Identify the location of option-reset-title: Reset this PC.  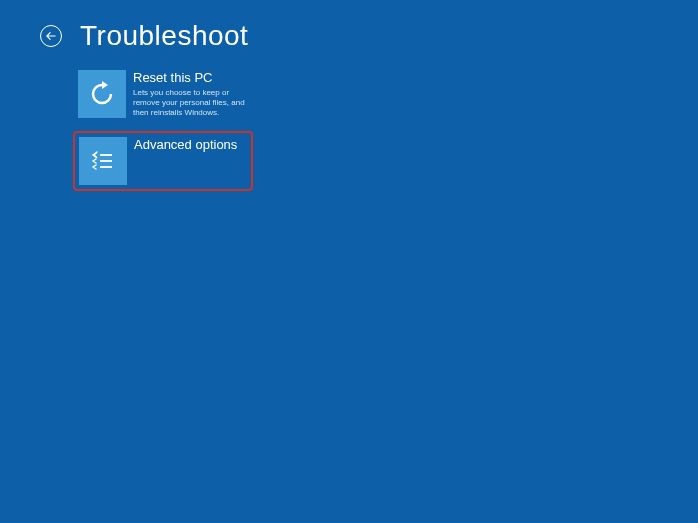
(192, 78).